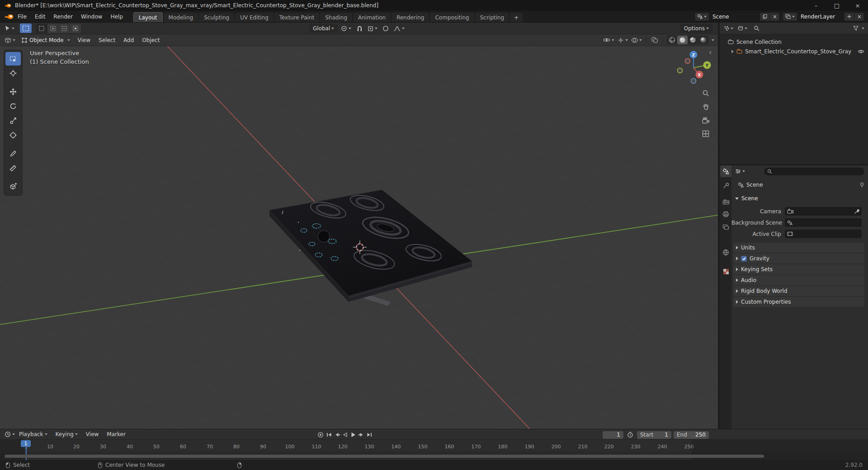 The height and width of the screenshot is (470, 868). What do you see at coordinates (8, 28) in the screenshot?
I see `tool-settings-editor-button` at bounding box center [8, 28].